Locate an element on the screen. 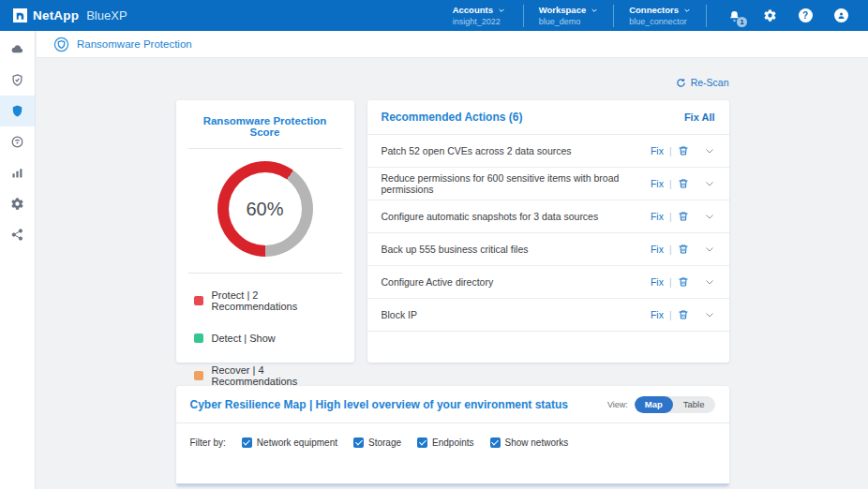  workspace-menu: Workspace blue_demo is located at coordinates (570, 16).